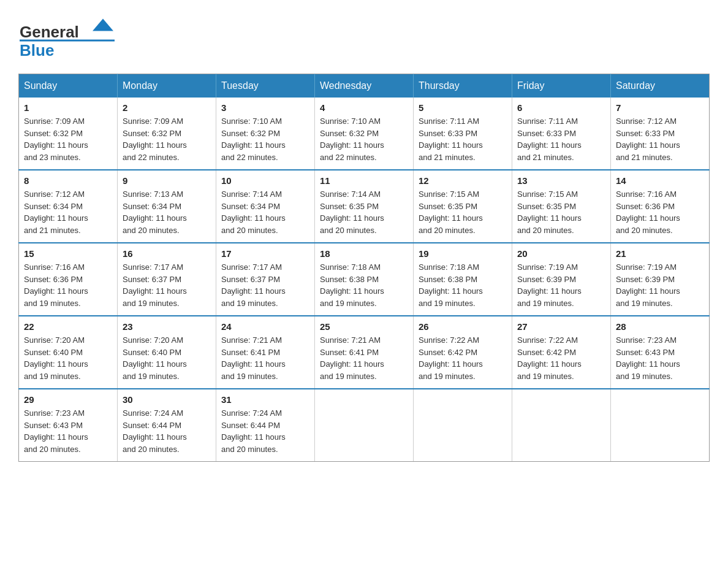 This screenshot has height=563, width=728. I want to click on calendar-week-row: 15Sunrise: 7:16 AMSunset: 6:36 PMDayligh…, so click(364, 280).